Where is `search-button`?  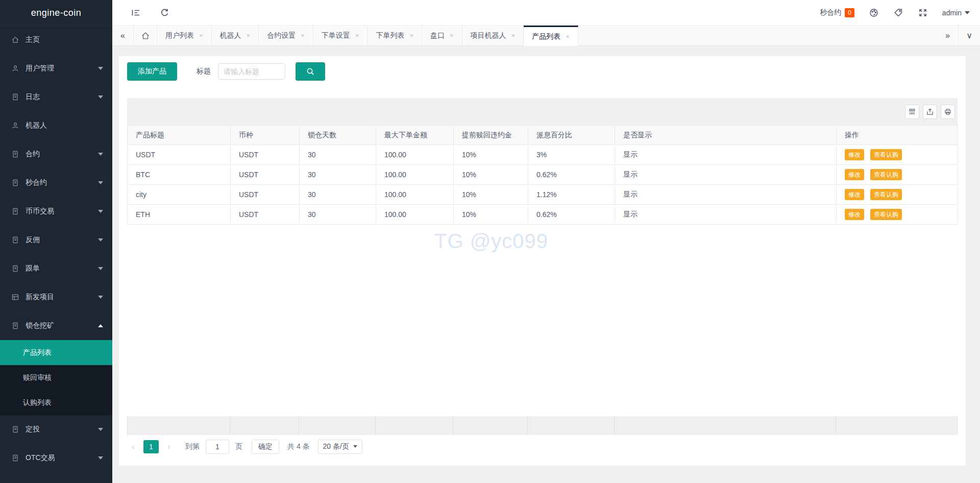
search-button is located at coordinates (310, 71).